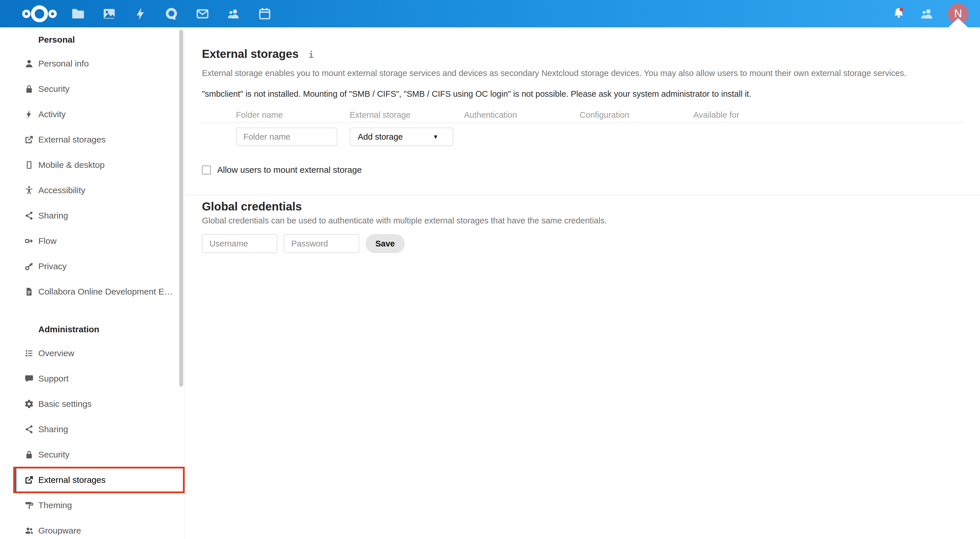 The width and height of the screenshot is (980, 539). Describe the element at coordinates (206, 170) in the screenshot. I see `allow-user-mount-checkbox` at that location.